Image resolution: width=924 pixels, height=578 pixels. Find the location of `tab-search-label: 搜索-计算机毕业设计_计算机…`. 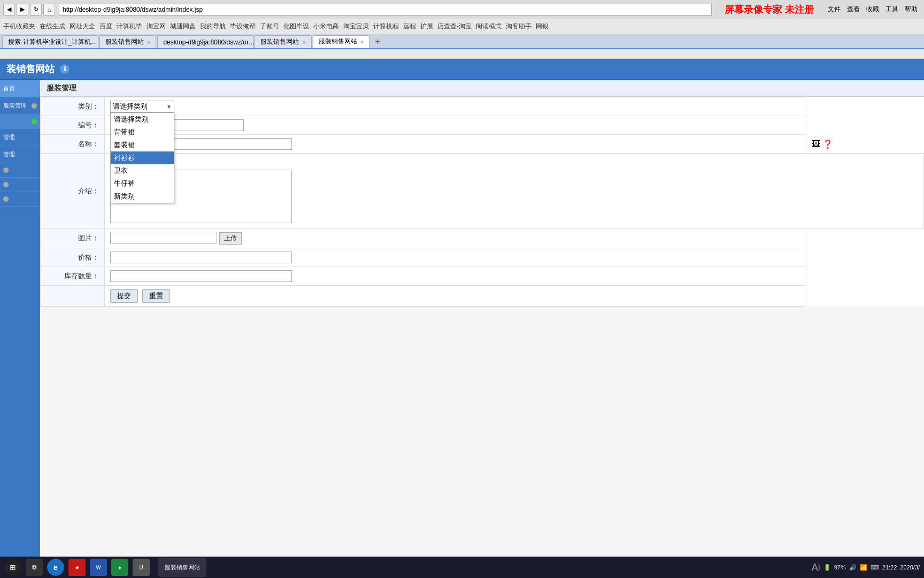

tab-search-label: 搜索-计算机毕业设计_计算机… is located at coordinates (52, 42).